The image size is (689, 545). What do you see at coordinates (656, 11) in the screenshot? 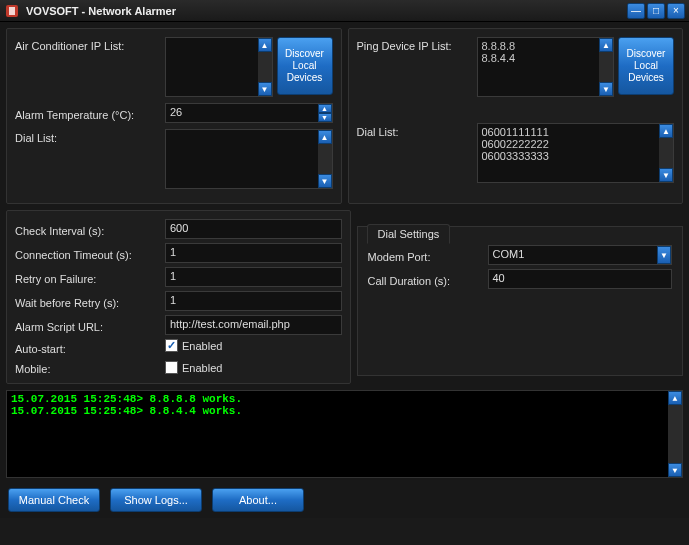
I see `titlebar-buttons: — □ ×` at bounding box center [656, 11].